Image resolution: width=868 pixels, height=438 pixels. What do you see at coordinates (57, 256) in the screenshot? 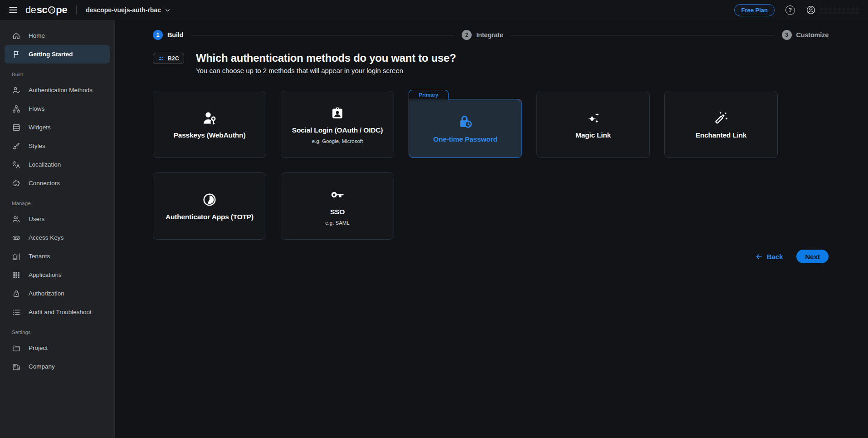
I see `sidebar-item-tenants: Tenants` at bounding box center [57, 256].